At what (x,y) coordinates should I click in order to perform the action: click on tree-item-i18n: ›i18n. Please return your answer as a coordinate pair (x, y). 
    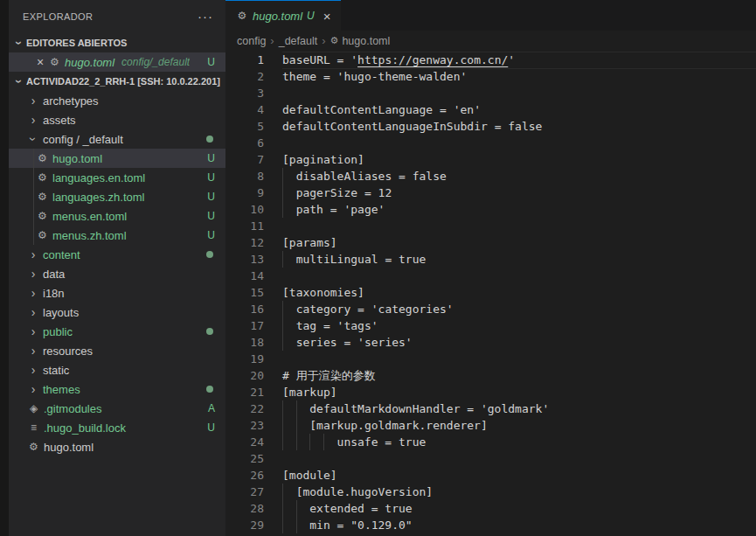
    Looking at the image, I should click on (117, 293).